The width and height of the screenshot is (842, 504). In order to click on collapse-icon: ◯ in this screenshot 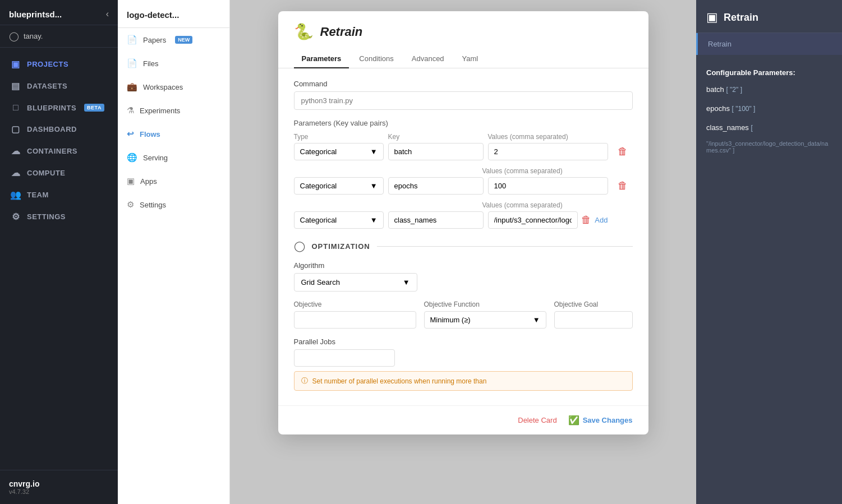, I will do `click(300, 246)`.